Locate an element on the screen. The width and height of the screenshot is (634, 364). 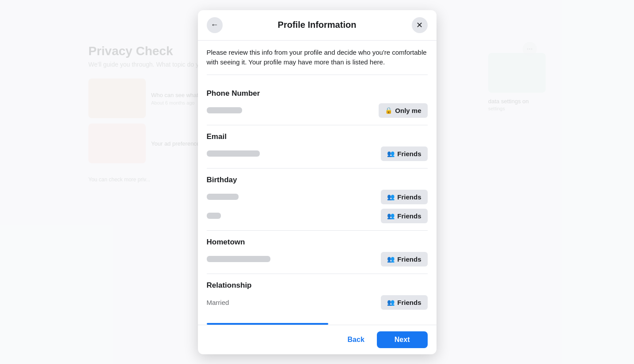
section-email: Email●●●●●●●●●●●●●●●👥Friends is located at coordinates (317, 147).